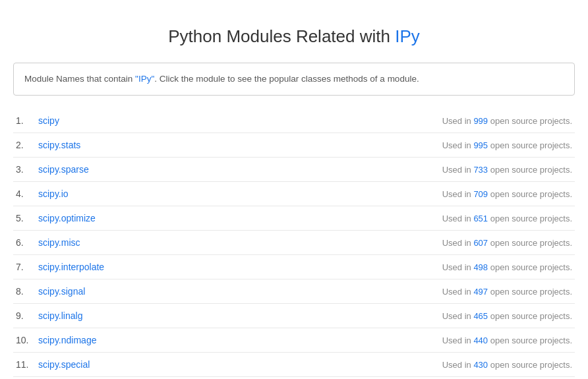 This screenshot has width=588, height=379. What do you see at coordinates (294, 316) in the screenshot?
I see `list-item: 9.scipy.linalgUsed in 465 open source pr…` at bounding box center [294, 316].